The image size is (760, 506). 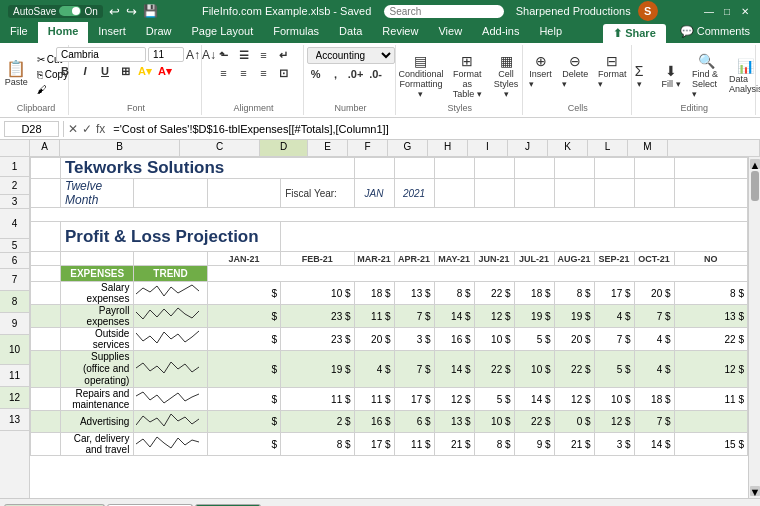 I want to click on increase-decimal-button: .0+, so click(x=356, y=74).